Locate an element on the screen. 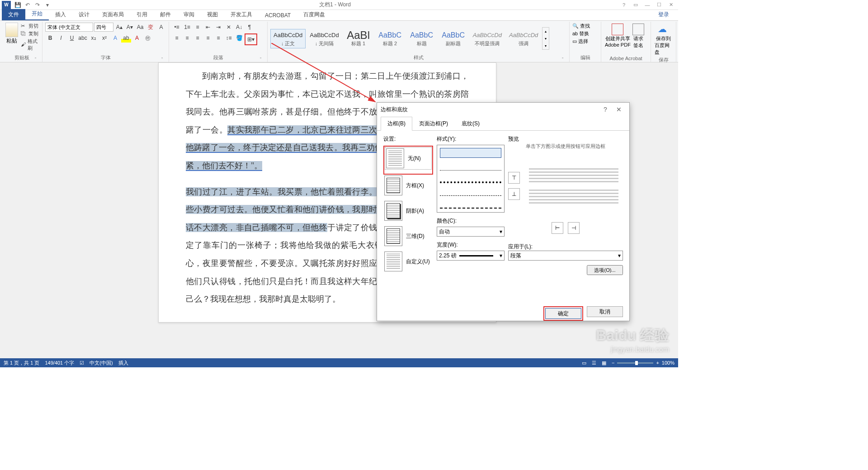 This screenshot has width=868, height=470. style-heading1: AaBl标题 1 is located at coordinates (359, 39).